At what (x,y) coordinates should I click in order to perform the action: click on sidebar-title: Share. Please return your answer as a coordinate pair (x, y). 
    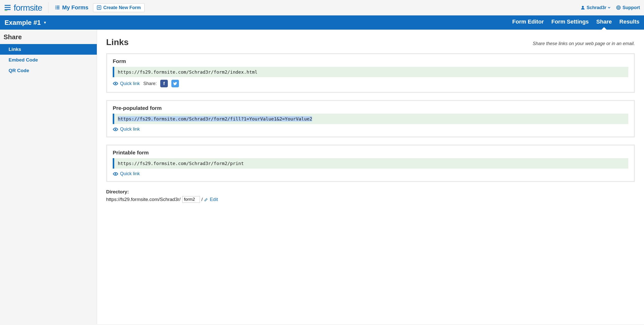
    Looking at the image, I should click on (49, 37).